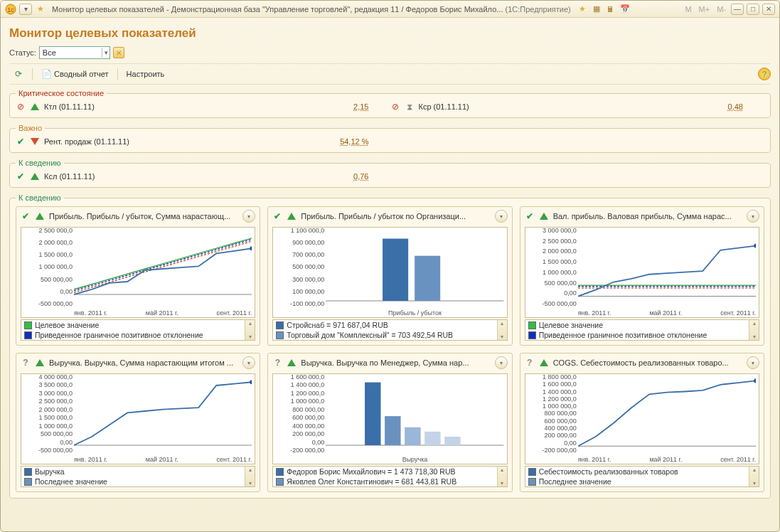 This screenshot has width=780, height=532. Describe the element at coordinates (138, 272) in the screenshot. I see `chart-plot: 2 500 000,02 000 000,01 500 000,01 000 0…` at that location.